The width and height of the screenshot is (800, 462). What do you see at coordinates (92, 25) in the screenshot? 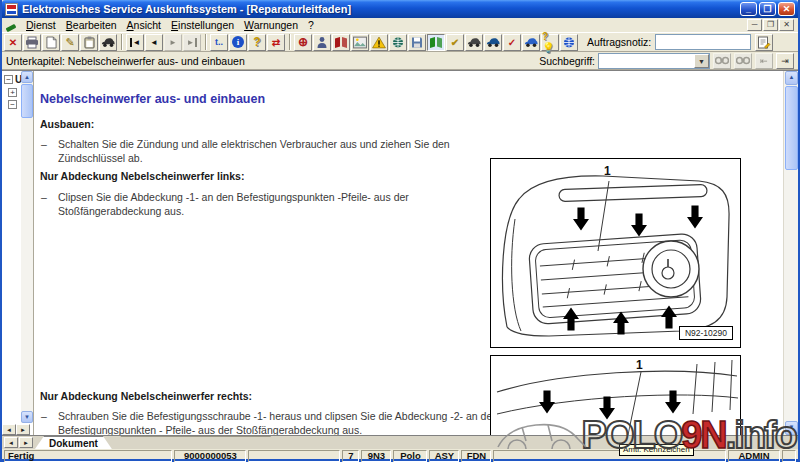
I see `menu-bearbeiten: Bearbeiten` at bounding box center [92, 25].